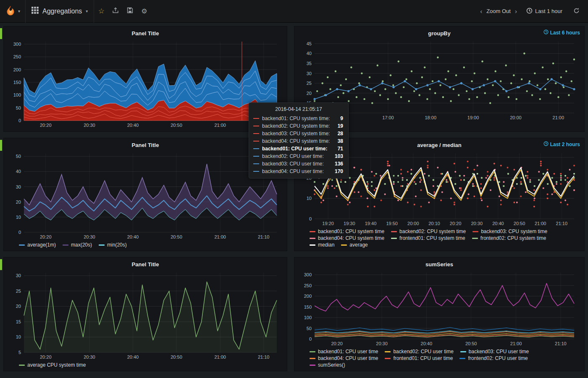 This screenshot has width=588, height=378. What do you see at coordinates (18, 322) in the screenshot?
I see `svg-text: 15` at bounding box center [18, 322].